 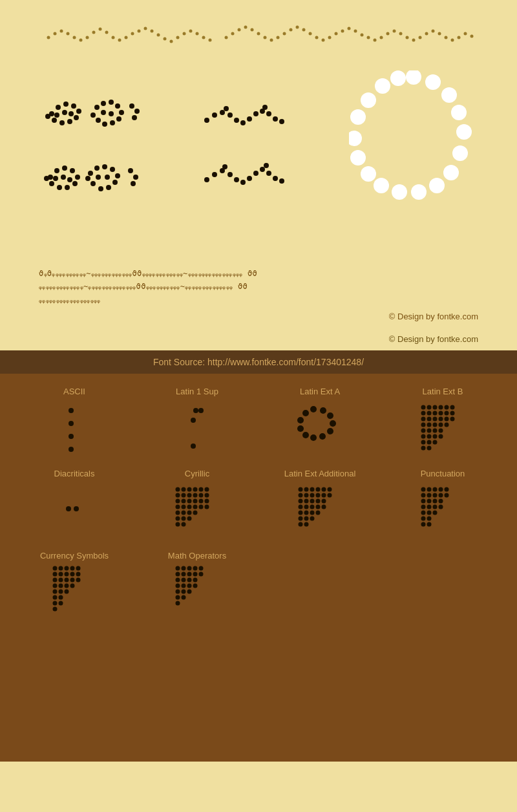 I want to click on latinextadd-glyph-svg, so click(x=320, y=512).